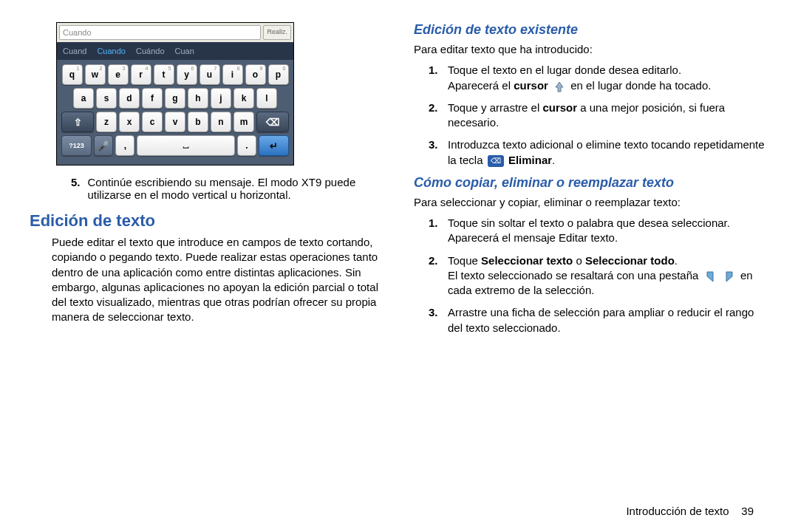 This screenshot has width=798, height=532. Describe the element at coordinates (151, 51) in the screenshot. I see `suggestion-item: Cuándo` at that location.